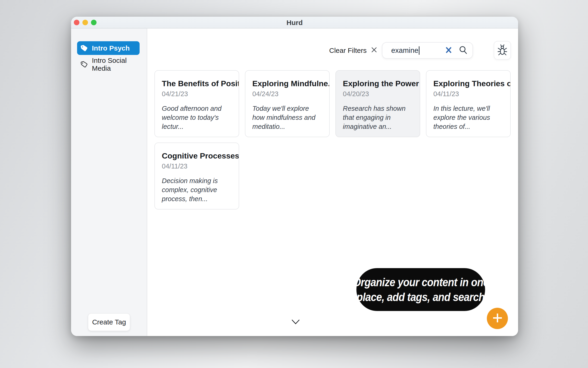 This screenshot has height=368, width=588. What do you see at coordinates (295, 23) in the screenshot?
I see `titlebar: Hurd` at bounding box center [295, 23].